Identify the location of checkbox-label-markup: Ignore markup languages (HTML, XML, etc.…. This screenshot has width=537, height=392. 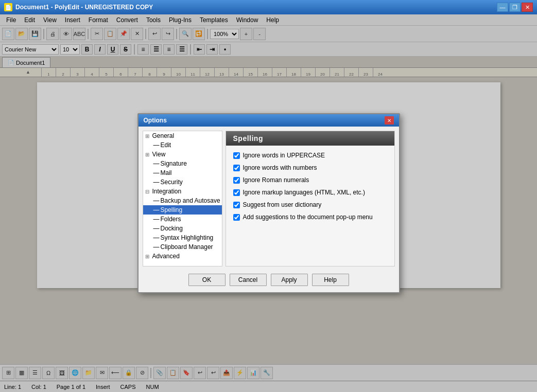
(304, 192).